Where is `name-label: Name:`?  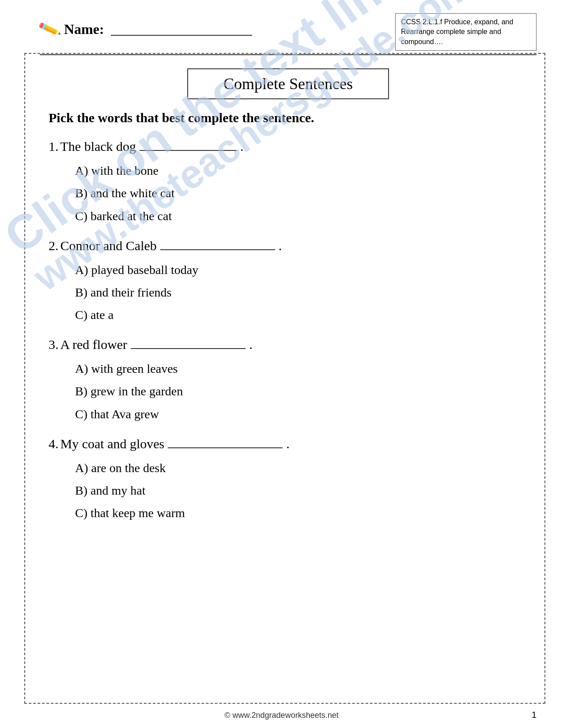
name-label: Name: is located at coordinates (84, 29).